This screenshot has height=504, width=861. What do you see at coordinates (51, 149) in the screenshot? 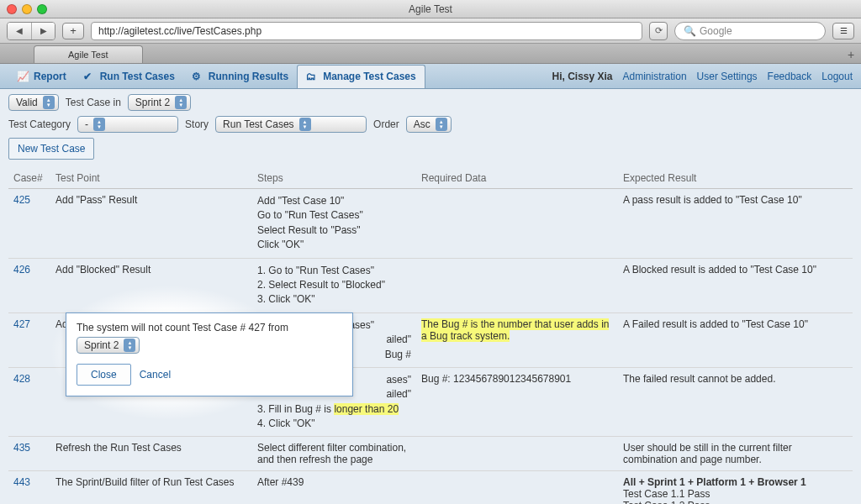
I see `new-test-case-button: New Test Case` at bounding box center [51, 149].